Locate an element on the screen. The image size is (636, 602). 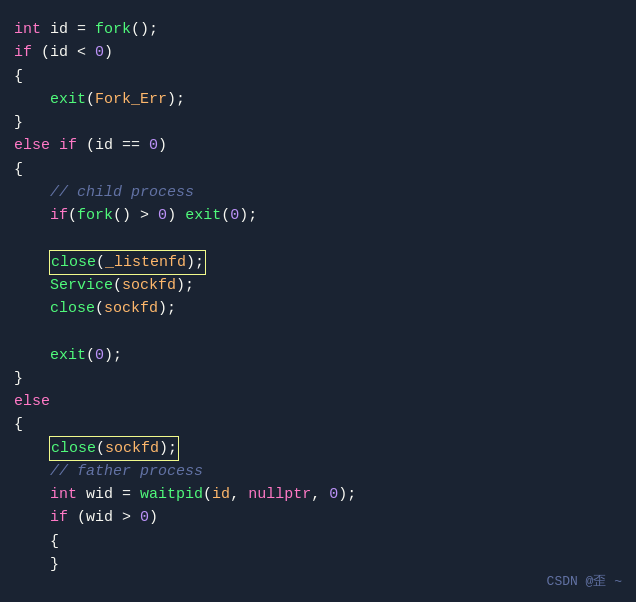
code-line-23: { is located at coordinates (323, 542).